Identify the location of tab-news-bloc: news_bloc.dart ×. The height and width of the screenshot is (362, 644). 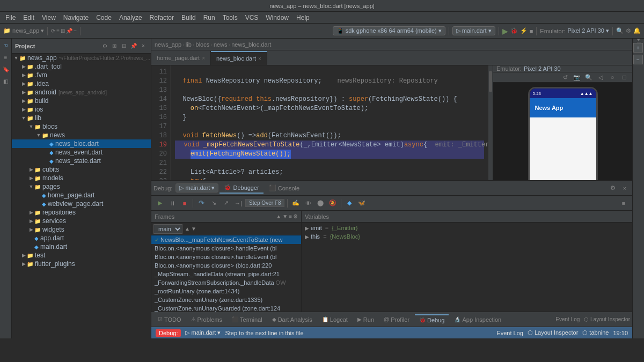
(239, 58).